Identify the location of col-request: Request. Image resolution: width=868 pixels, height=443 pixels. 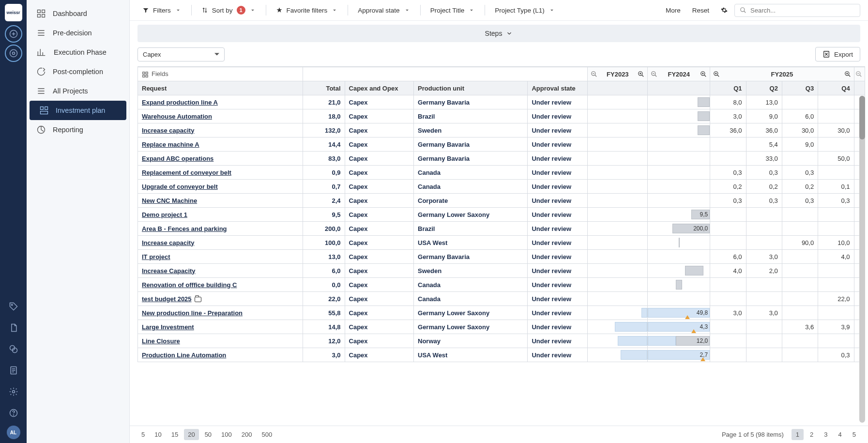
(221, 88).